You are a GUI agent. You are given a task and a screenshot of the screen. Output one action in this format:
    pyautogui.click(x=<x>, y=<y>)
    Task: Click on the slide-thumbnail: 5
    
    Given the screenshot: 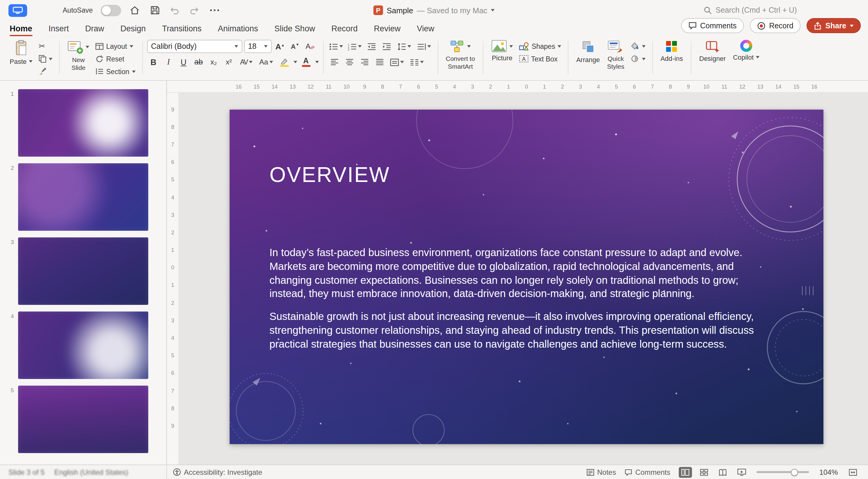 What is the action you would take?
    pyautogui.click(x=83, y=419)
    